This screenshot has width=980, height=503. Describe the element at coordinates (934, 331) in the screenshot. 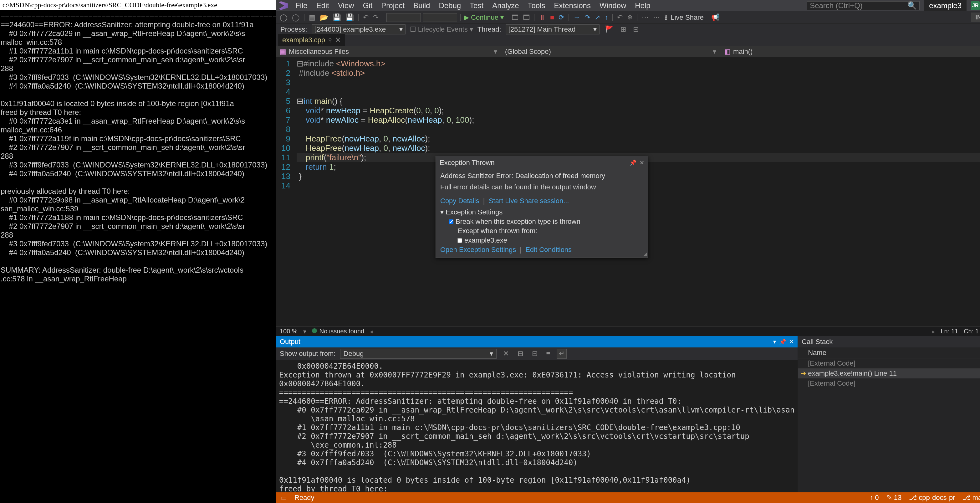

I see `scroll-right-icon: ▸` at that location.